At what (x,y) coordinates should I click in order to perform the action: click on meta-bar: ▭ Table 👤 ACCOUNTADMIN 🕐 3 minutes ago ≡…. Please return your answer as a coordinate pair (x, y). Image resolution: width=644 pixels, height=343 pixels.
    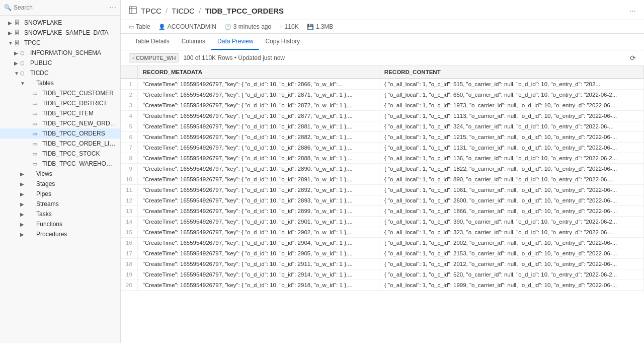
    Looking at the image, I should click on (382, 27).